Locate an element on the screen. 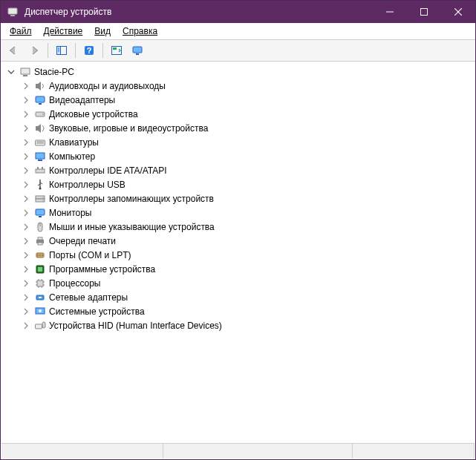 Image resolution: width=476 pixels, height=460 pixels. tree-category-node: Компьютер is located at coordinates (248, 156).